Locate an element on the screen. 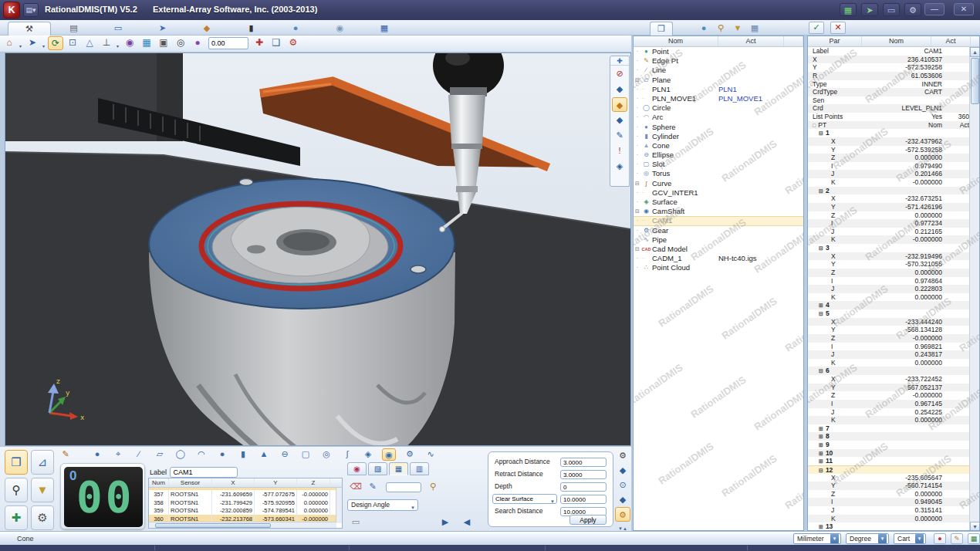 The height and width of the screenshot is (551, 980). prop-row-crdtype: CrdTypeCART is located at coordinates (889, 93).